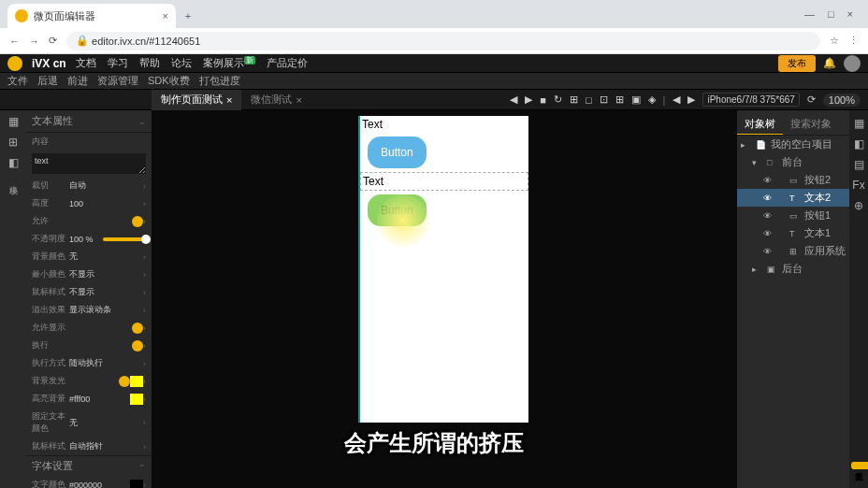 The height and width of the screenshot is (488, 868). I want to click on prop-value: 随动执行, so click(107, 363).